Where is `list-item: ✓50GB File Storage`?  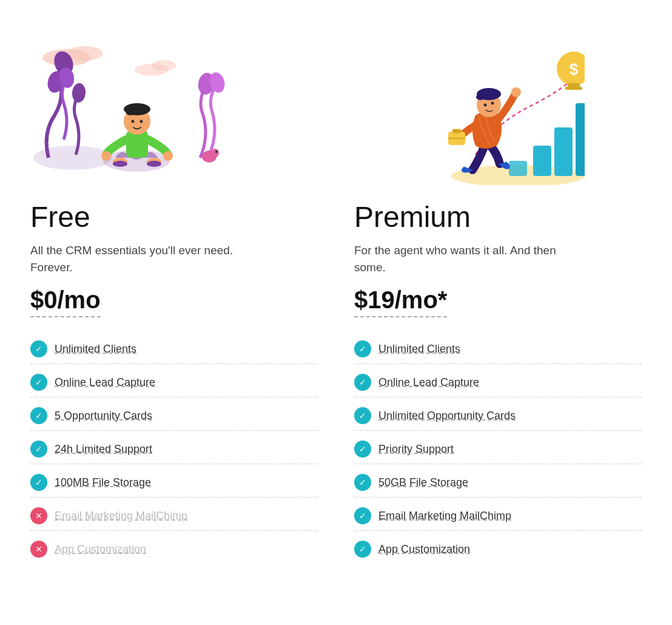
list-item: ✓50GB File Storage is located at coordinates (498, 483).